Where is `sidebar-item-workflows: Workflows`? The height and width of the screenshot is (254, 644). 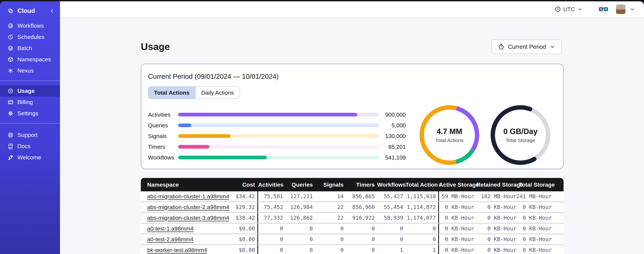 sidebar-item-workflows: Workflows is located at coordinates (30, 26).